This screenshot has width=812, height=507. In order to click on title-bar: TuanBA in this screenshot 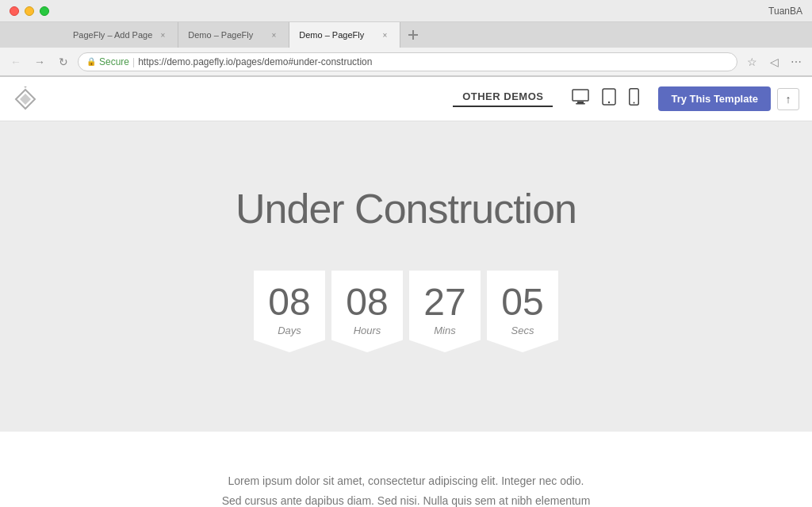, I will do `click(406, 11)`.